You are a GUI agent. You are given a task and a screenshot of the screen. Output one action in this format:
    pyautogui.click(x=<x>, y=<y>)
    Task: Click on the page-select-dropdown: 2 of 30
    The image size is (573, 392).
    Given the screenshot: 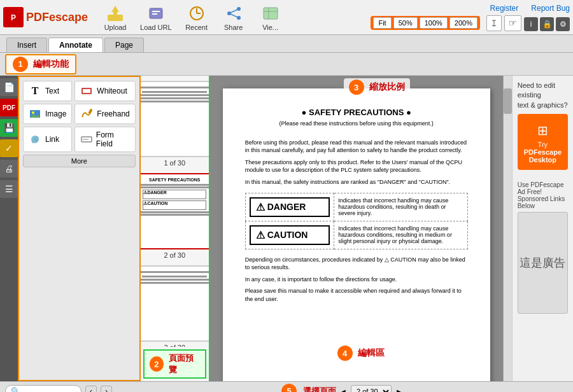 What is the action you would take?
    pyautogui.click(x=371, y=389)
    